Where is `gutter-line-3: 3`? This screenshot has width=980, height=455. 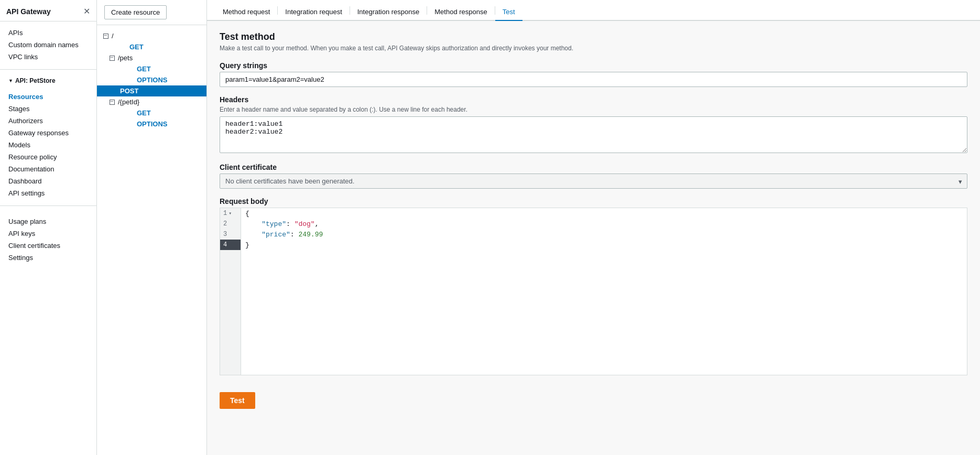
gutter-line-3: 3 is located at coordinates (231, 234).